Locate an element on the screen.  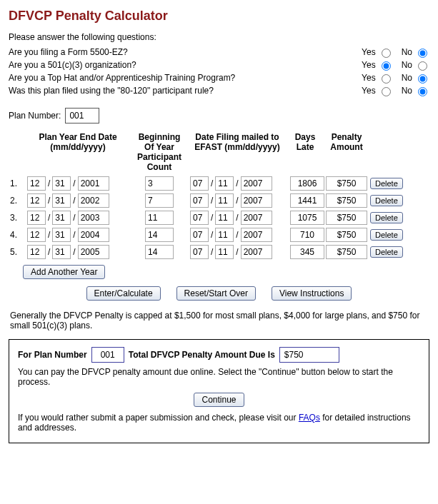
enter-calculate-button: Enter/Calculate is located at coordinates (124, 293).